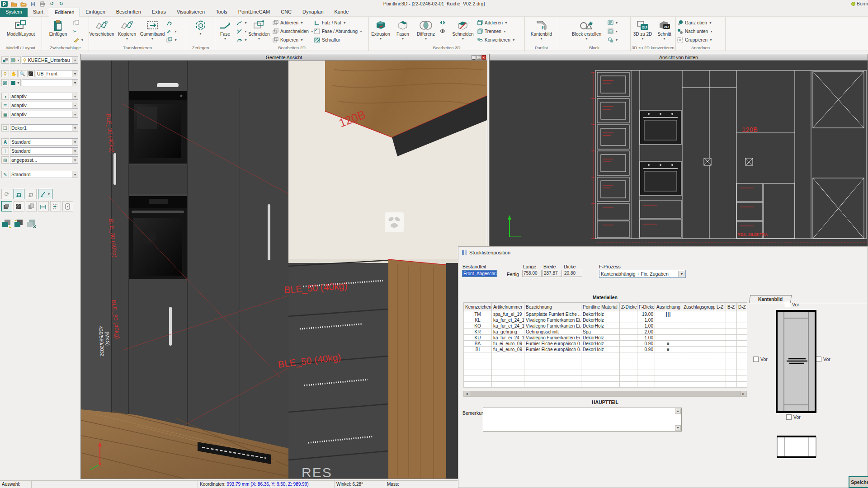 The image size is (868, 488). What do you see at coordinates (292, 23) in the screenshot?
I see `addieren-2d-button: Addieren▼` at bounding box center [292, 23].